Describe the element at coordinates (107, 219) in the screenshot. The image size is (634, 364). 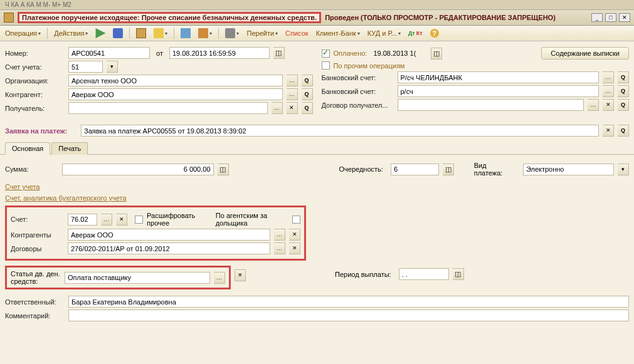
I see `acc-select-button: …` at that location.